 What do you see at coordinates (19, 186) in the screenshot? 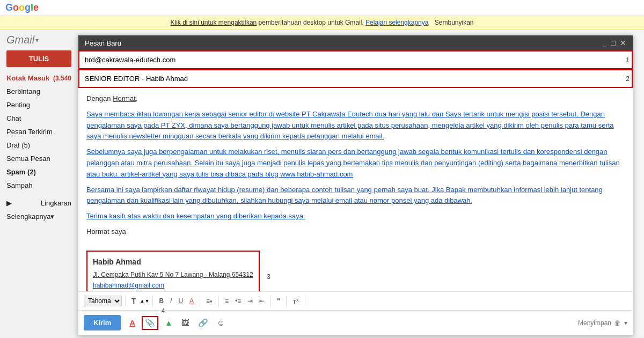
I see `trash-label: Sampah` at bounding box center [19, 186].